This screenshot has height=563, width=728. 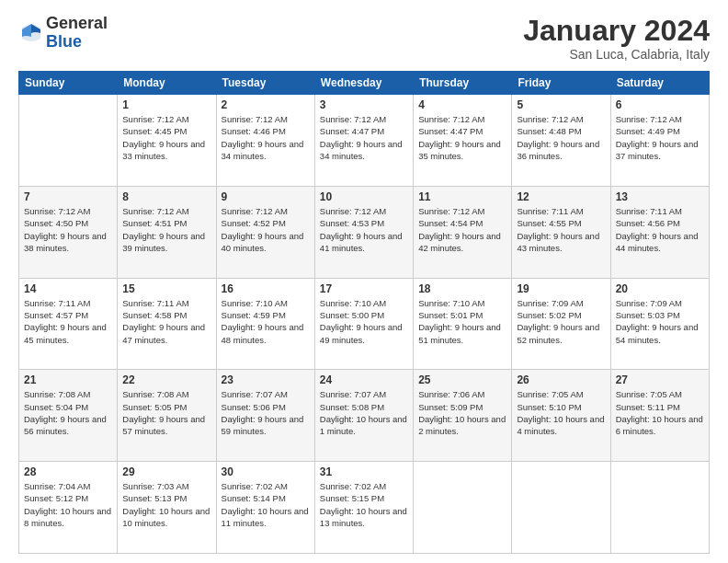 I want to click on day-cell: 11Sunrise: 7:12 AM Sunset: 4:54 PM Dayli…, so click(x=463, y=232).